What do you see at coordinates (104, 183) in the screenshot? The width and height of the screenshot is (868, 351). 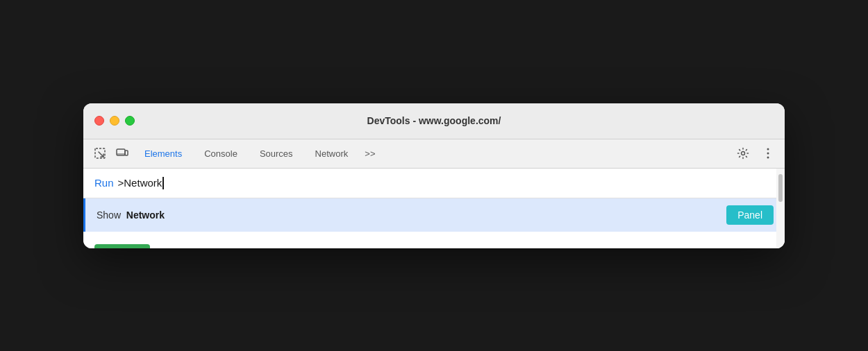 I see `run-label: Run` at bounding box center [104, 183].